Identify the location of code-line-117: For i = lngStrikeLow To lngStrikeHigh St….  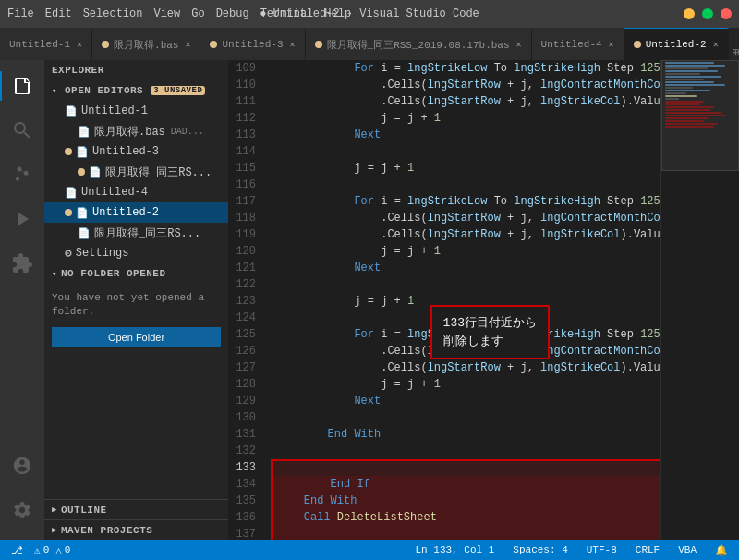
(466, 201).